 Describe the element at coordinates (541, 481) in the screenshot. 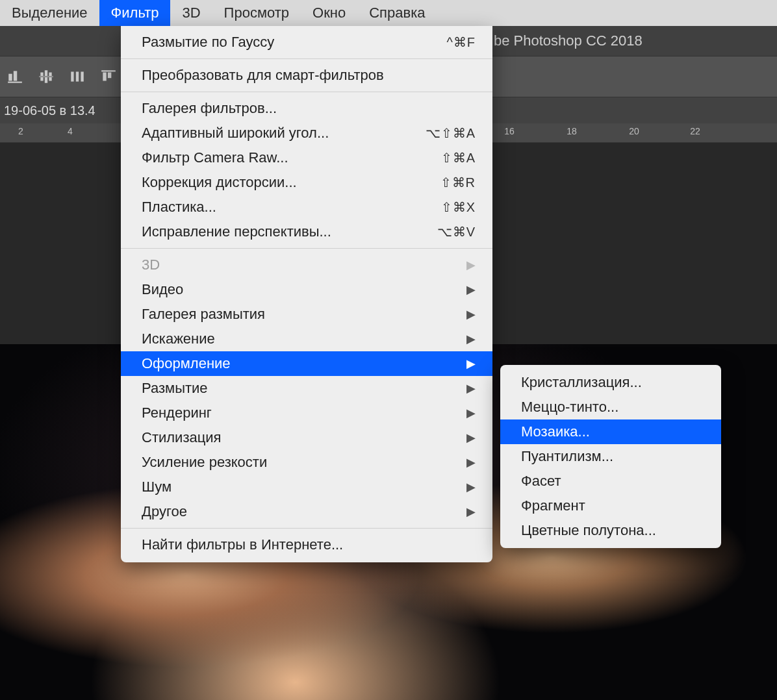

I see `submenu-item-label: Фасет` at that location.